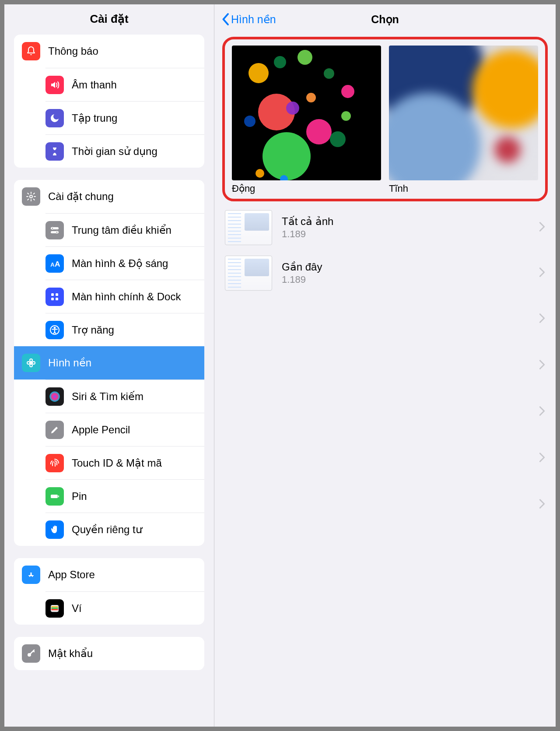 Image resolution: width=560 pixels, height=731 pixels. Describe the element at coordinates (31, 51) in the screenshot. I see `bell-icon` at that location.